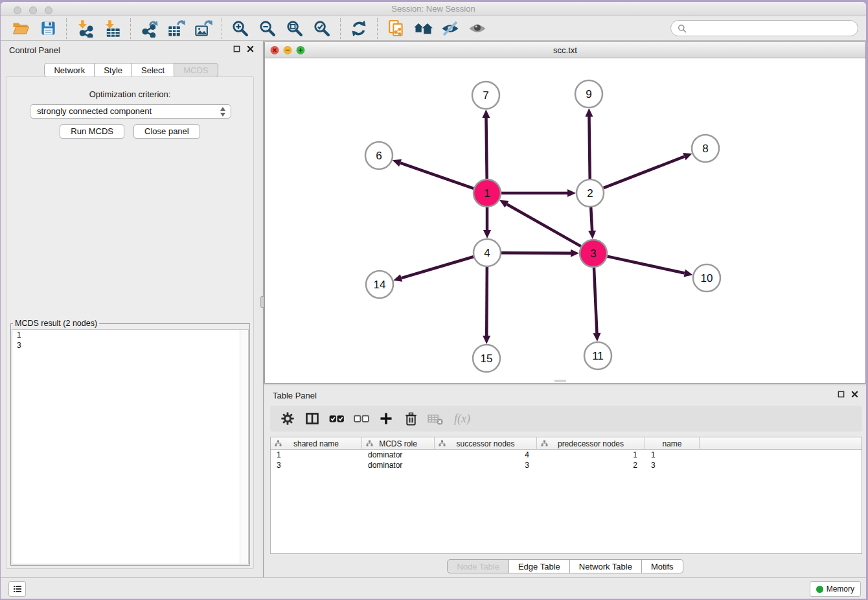 The width and height of the screenshot is (868, 600). What do you see at coordinates (244, 447) in the screenshot?
I see `result-scrollbar` at bounding box center [244, 447].